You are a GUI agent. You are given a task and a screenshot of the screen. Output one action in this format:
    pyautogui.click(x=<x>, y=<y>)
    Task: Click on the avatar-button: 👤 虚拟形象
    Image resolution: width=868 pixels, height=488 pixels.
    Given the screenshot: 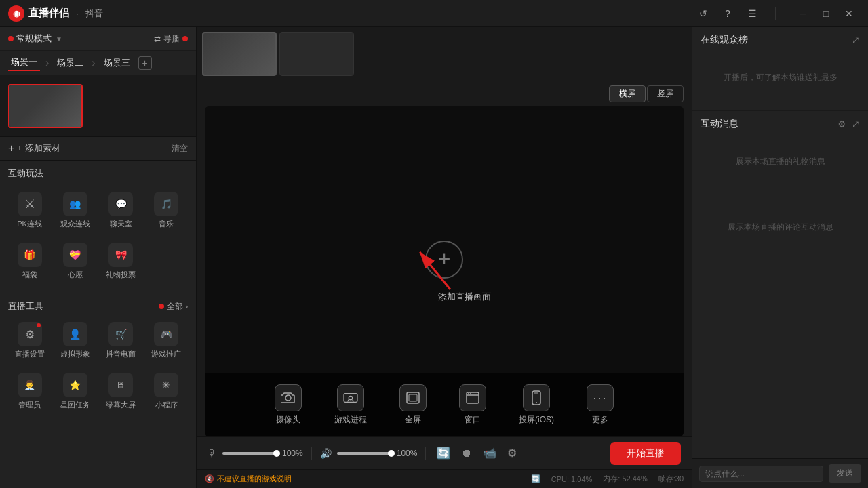 What is the action you would take?
    pyautogui.click(x=75, y=340)
    